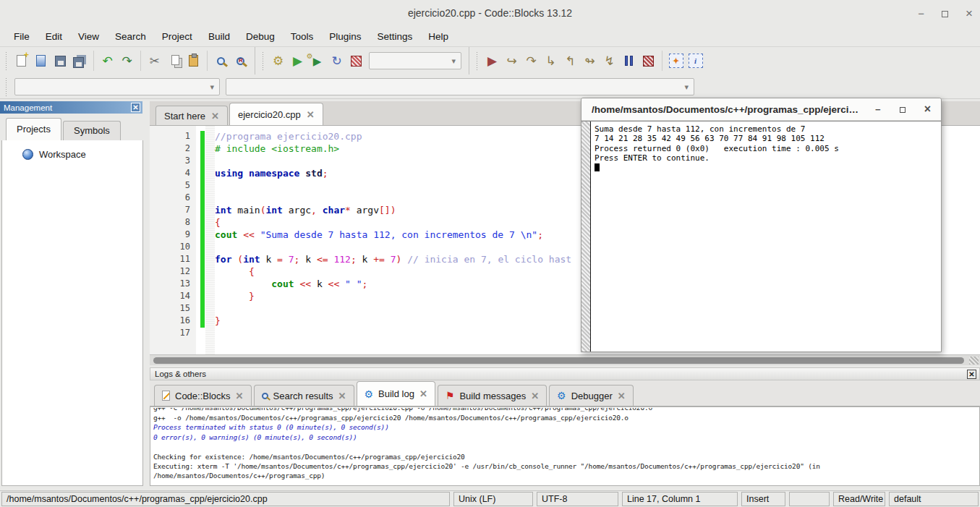 Image resolution: width=980 pixels, height=507 pixels. Describe the element at coordinates (136, 107) in the screenshot. I see `management-close-icon: ✕` at that location.